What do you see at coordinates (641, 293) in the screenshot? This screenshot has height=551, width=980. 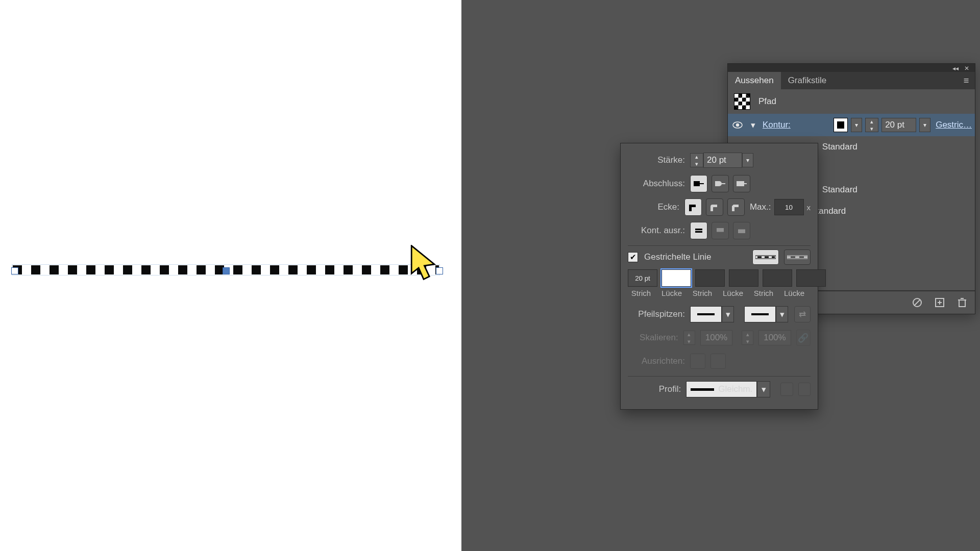 I see `dash-col-label-1: Strich` at bounding box center [641, 293].